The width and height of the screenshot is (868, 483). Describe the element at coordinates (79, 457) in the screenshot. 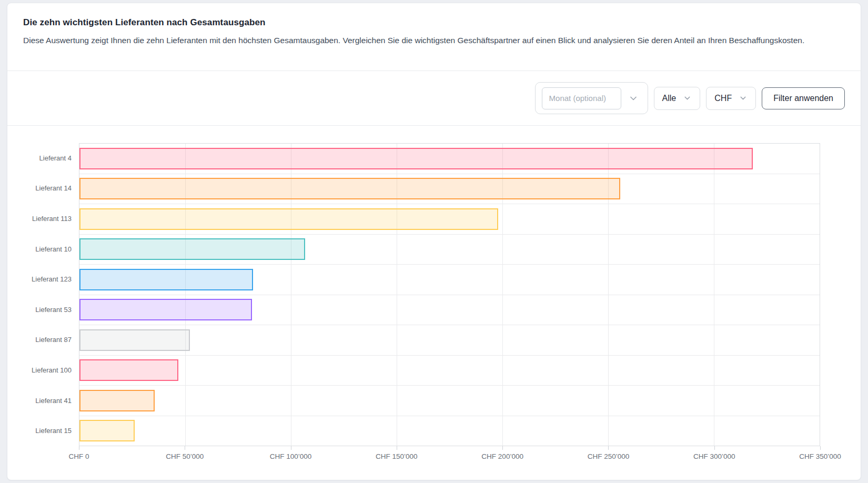

I see `x-axis-label: CHF 0` at that location.